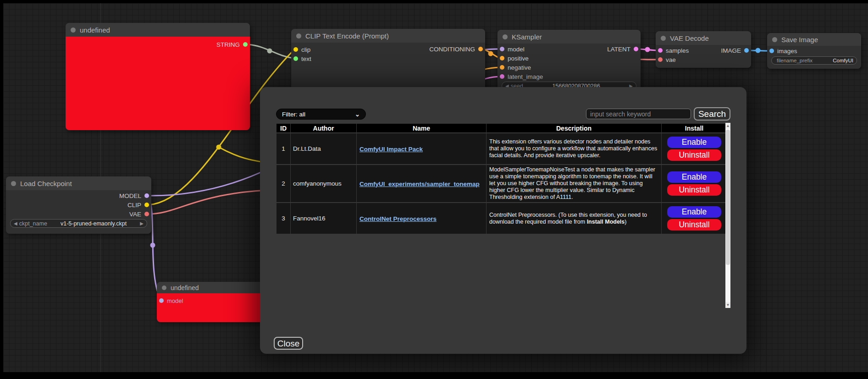  I want to click on search-input, so click(638, 114).